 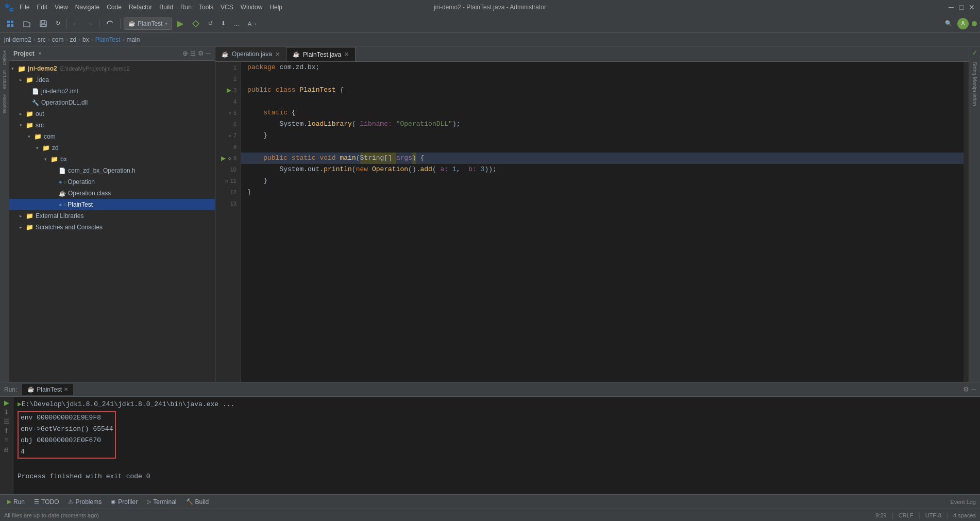 What do you see at coordinates (112, 205) in the screenshot?
I see `tree-item-plaintest: ● ○ PlainTest` at bounding box center [112, 205].